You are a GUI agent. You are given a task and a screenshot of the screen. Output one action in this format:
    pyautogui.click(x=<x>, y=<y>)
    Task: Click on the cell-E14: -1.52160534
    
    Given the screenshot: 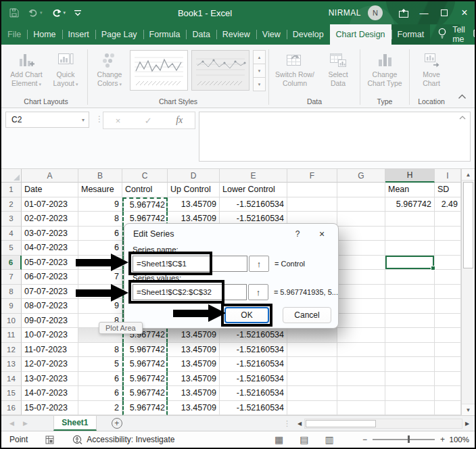 What is the action you would take?
    pyautogui.click(x=254, y=379)
    